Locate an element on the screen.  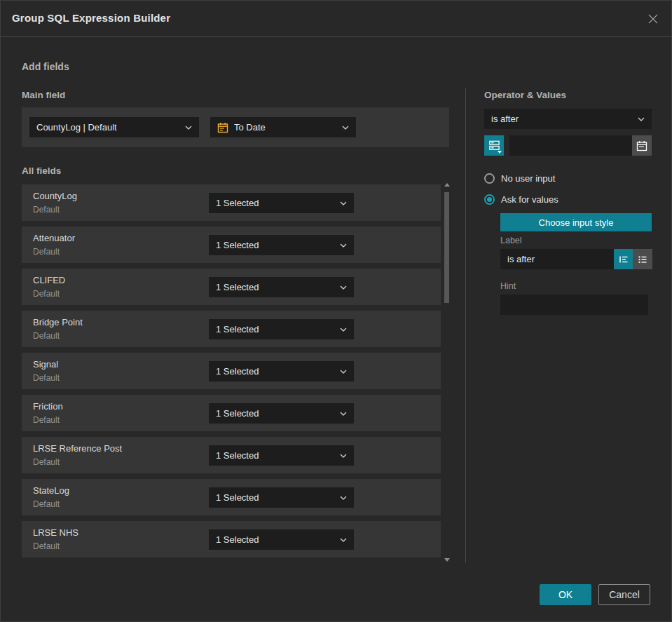
dialog-title: Group SQL Expression Builder is located at coordinates (91, 18).